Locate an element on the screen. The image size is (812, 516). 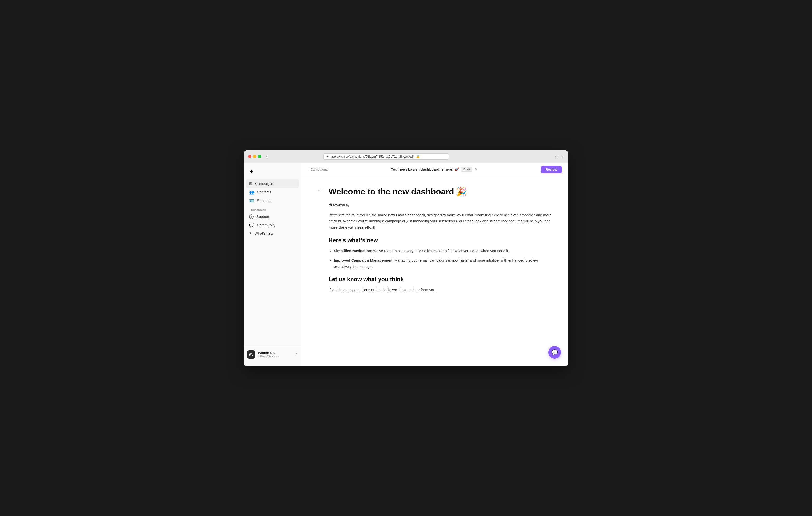
sidebar-item-community: 💬 Community is located at coordinates (272, 225).